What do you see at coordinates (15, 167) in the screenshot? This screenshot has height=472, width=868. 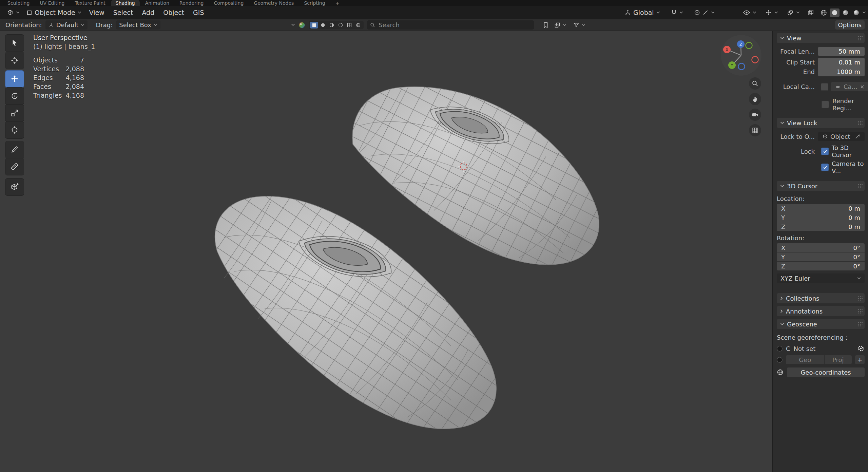 I see `tool-measure` at bounding box center [15, 167].